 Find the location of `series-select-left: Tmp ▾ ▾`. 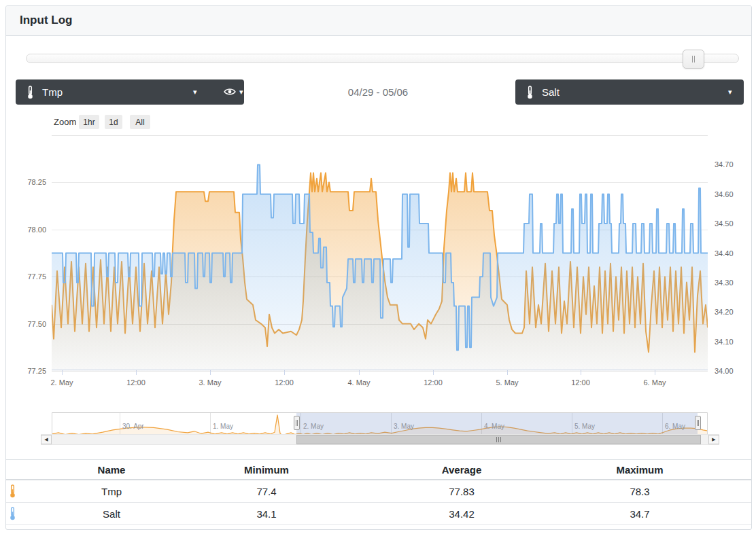

series-select-left: Tmp ▾ ▾ is located at coordinates (130, 92).